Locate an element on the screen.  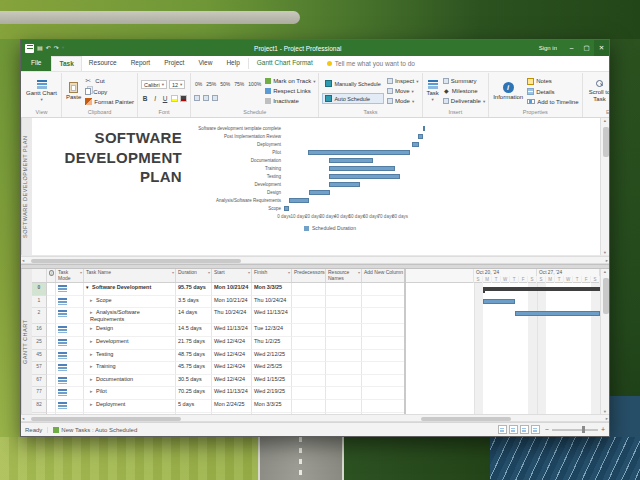
underline-button: U is located at coordinates (165, 98).